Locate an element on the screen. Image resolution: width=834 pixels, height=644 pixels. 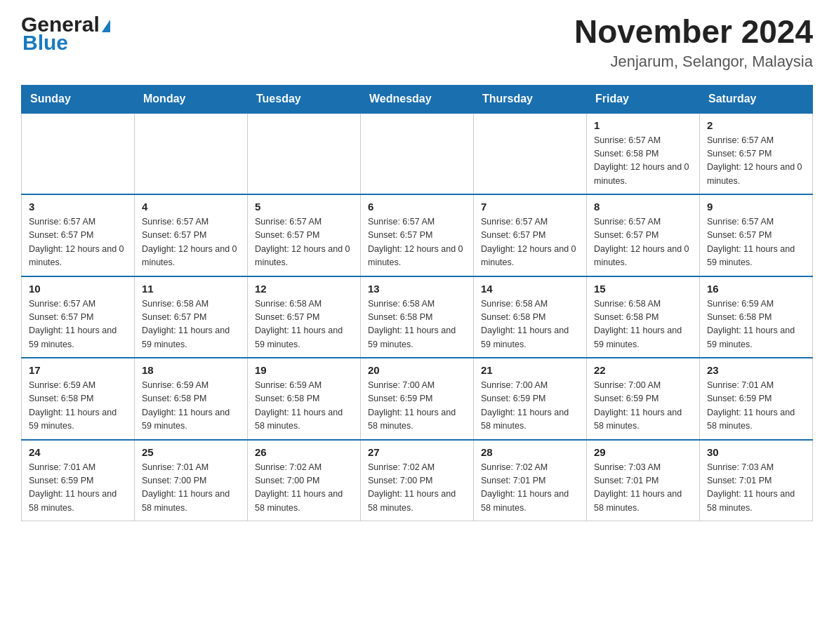
calendar-day-cell: 6Sunrise: 6:57 AM Sunset: 6:57 PM Daylig… is located at coordinates (417, 236).